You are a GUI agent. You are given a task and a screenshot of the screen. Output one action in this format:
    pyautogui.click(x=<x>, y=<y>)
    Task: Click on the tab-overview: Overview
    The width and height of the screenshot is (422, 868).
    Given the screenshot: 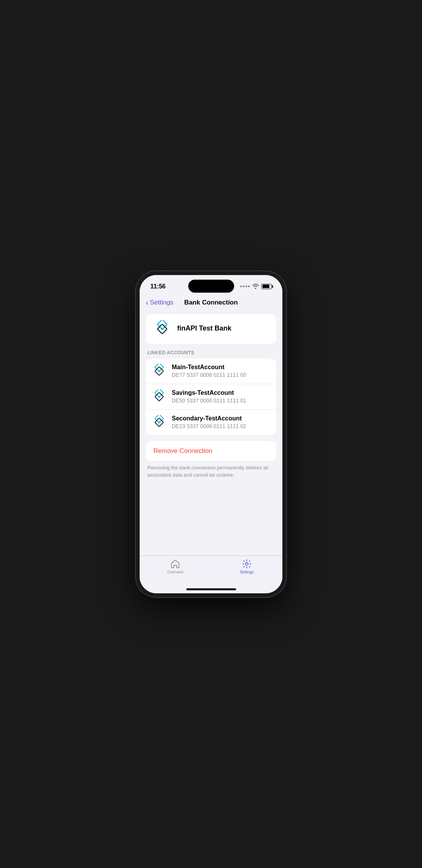 What is the action you would take?
    pyautogui.click(x=175, y=567)
    